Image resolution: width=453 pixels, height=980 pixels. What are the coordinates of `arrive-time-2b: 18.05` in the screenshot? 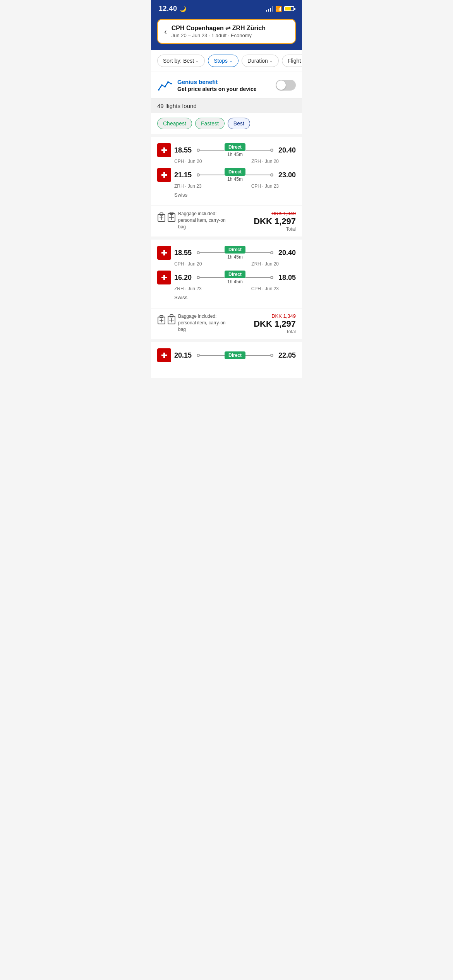 It's located at (286, 278).